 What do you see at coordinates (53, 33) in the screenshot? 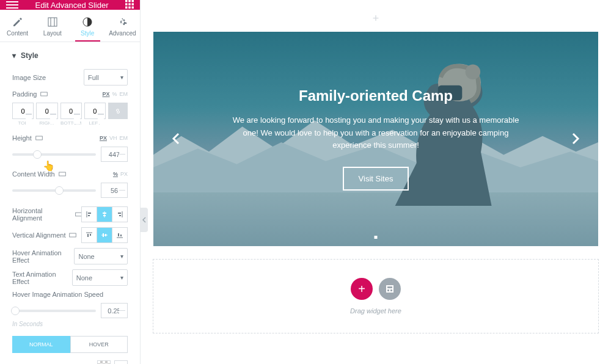
I see `tab-label: Layout` at bounding box center [53, 33].